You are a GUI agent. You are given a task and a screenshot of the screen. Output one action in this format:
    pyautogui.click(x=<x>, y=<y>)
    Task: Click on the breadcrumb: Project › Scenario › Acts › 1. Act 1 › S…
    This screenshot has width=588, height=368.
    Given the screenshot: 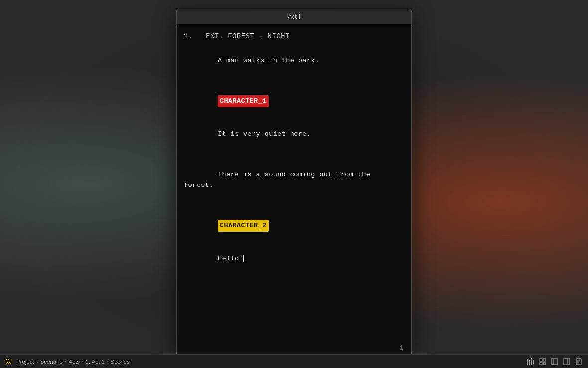 What is the action you would take?
    pyautogui.click(x=73, y=362)
    